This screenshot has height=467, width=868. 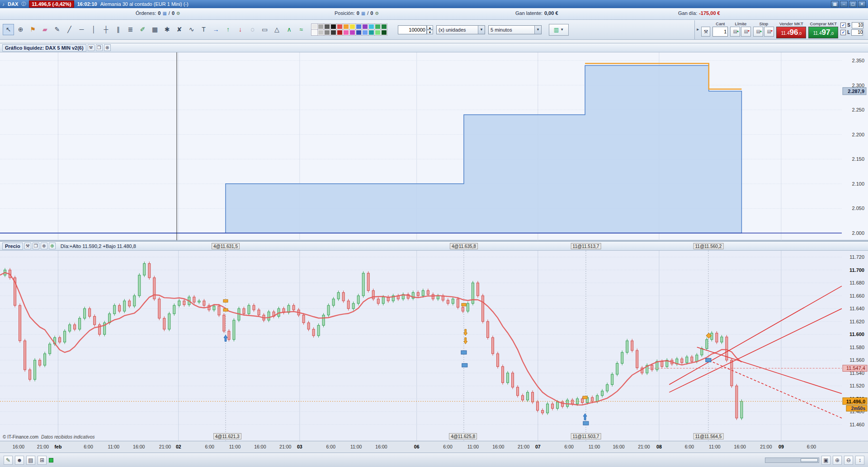 I want to click on accounts-icon: ☻, so click(x=19, y=460).